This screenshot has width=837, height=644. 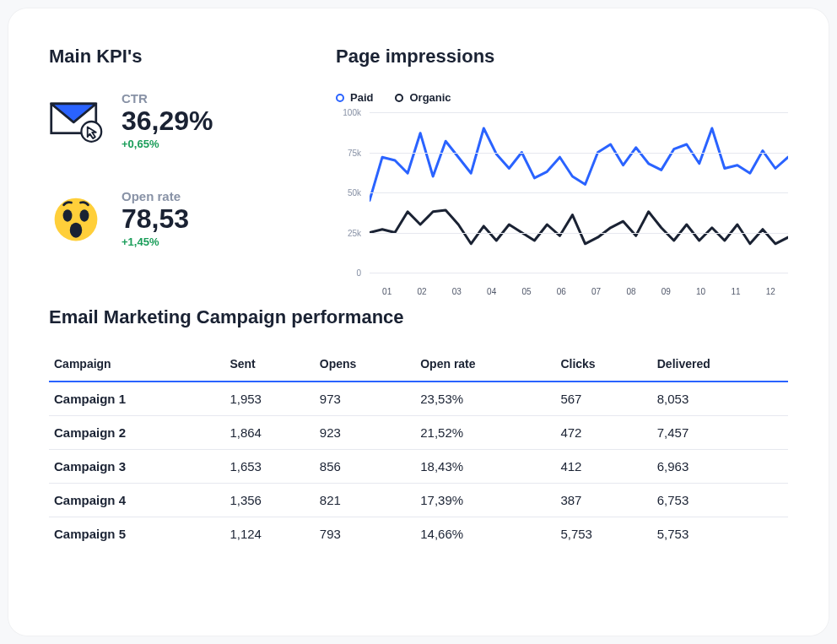 I want to click on table-cell: 6,753, so click(x=721, y=501).